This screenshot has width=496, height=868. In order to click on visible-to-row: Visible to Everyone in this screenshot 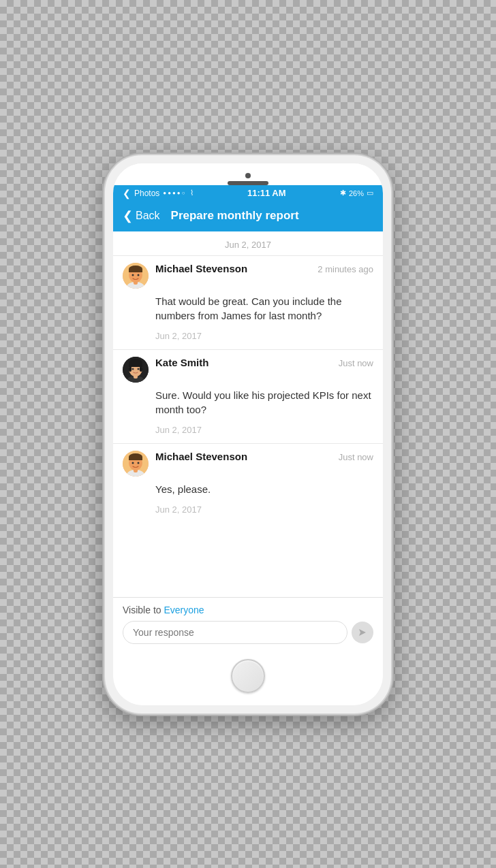, I will do `click(248, 610)`.